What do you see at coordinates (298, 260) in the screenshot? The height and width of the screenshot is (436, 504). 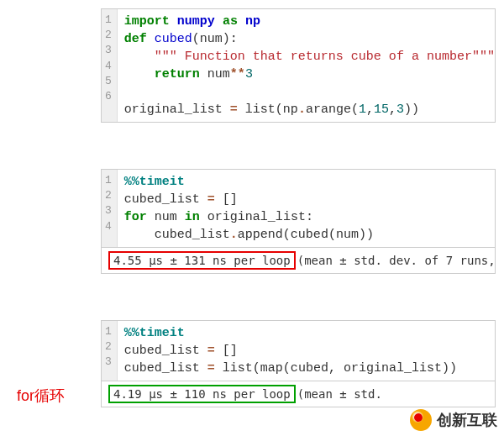 I see `timing-result-for: 4.55 µs ± 131 ns per loop (mean ± std. d…` at bounding box center [298, 260].